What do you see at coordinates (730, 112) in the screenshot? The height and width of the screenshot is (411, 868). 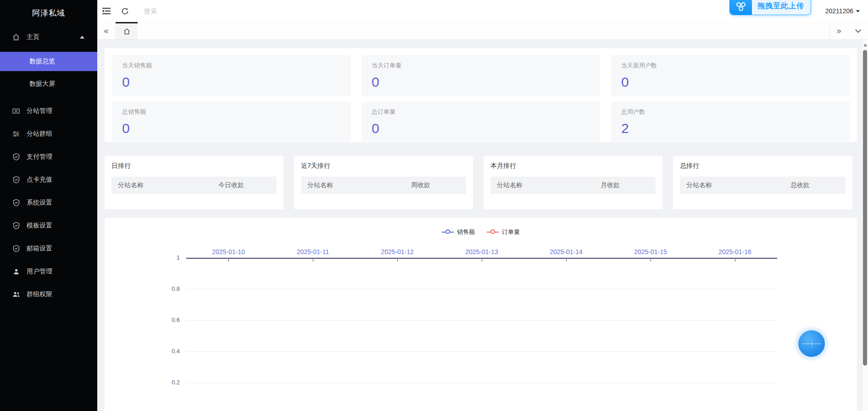 I see `stat-label: 总用户数` at bounding box center [730, 112].